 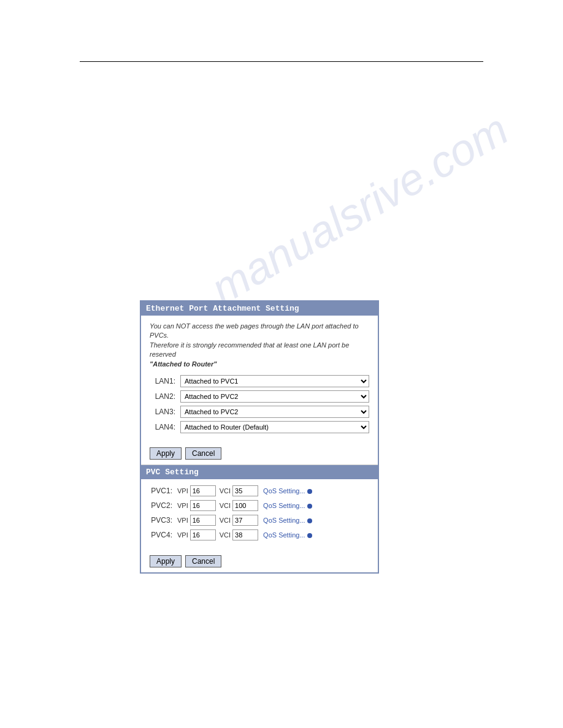 What do you see at coordinates (225, 506) in the screenshot?
I see `pvc2-vci-label: VCI` at bounding box center [225, 506].